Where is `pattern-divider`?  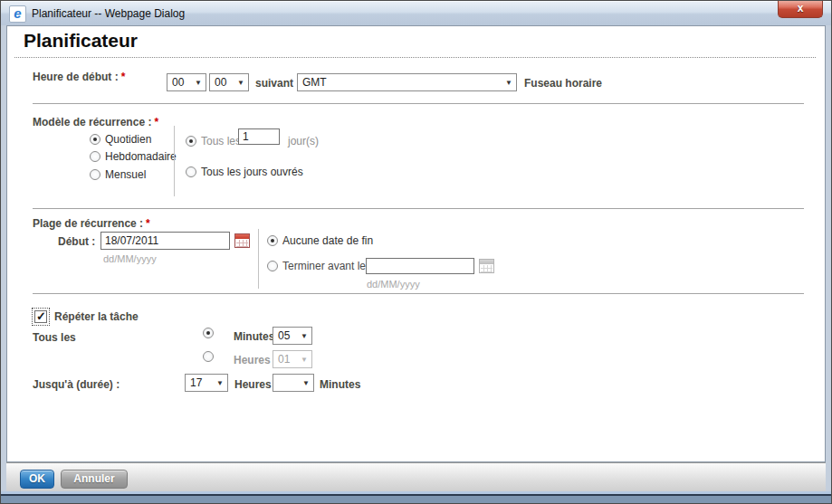 pattern-divider is located at coordinates (174, 161).